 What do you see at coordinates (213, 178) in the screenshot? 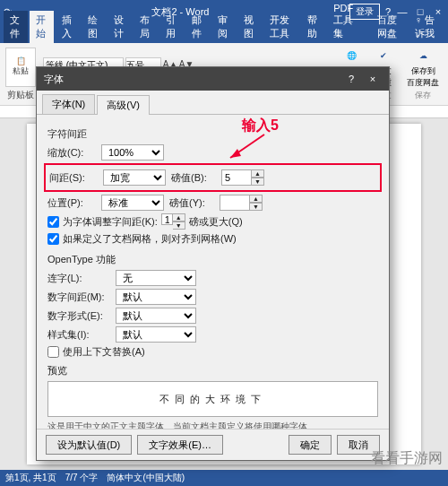
I see `highlight-box: 间距(S): 加宽 磅值(B): ▲▼` at bounding box center [213, 178].